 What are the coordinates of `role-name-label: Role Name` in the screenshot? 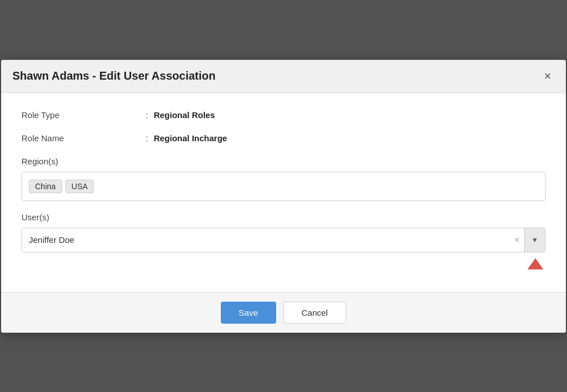 It's located at (84, 138).